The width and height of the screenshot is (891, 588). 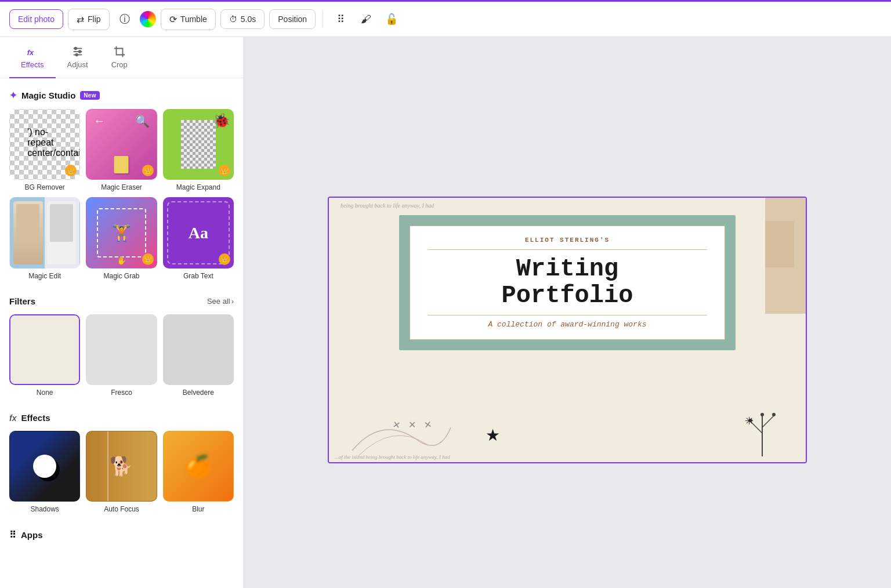 What do you see at coordinates (198, 150) in the screenshot?
I see `magic-expand-item: 🐞 👑 Magic Expand` at bounding box center [198, 150].